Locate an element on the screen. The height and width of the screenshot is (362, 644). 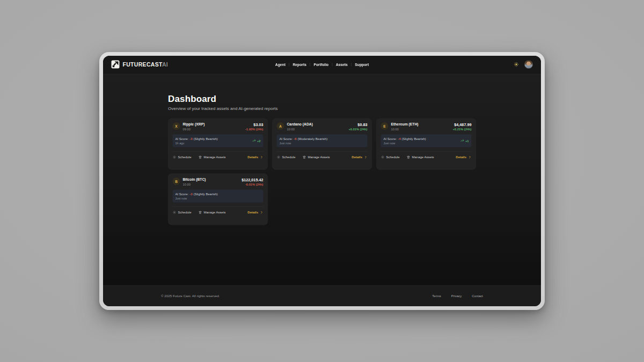
copyright-text: © 2025 Future Cast. All rights reserved. is located at coordinates (191, 296).